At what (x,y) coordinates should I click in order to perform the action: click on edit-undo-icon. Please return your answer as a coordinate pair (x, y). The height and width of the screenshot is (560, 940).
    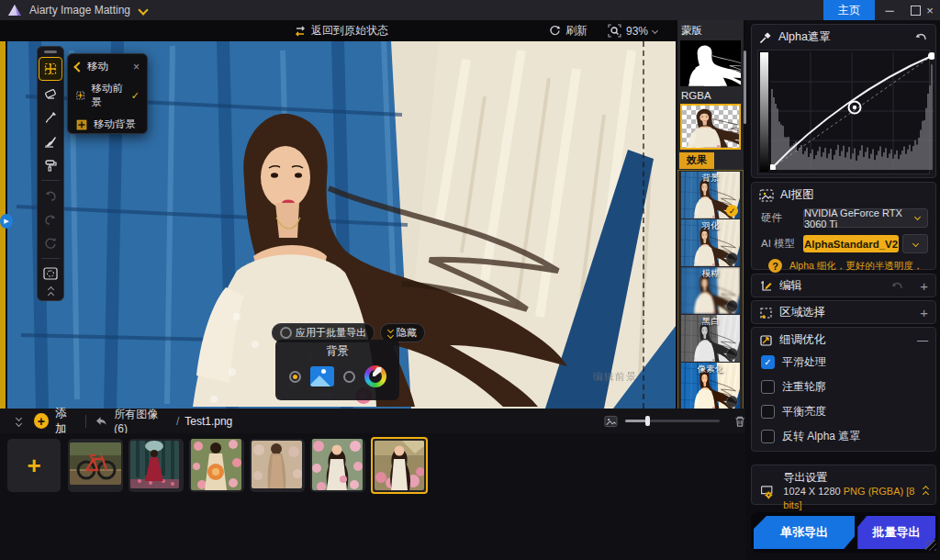
    Looking at the image, I should click on (898, 286).